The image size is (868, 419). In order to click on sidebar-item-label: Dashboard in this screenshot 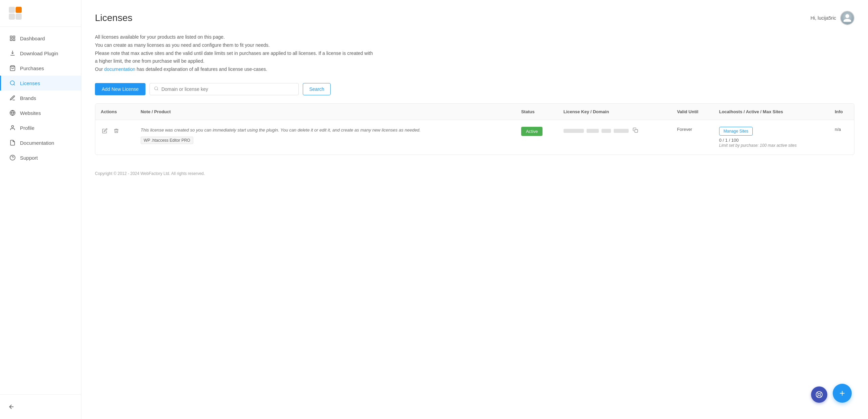, I will do `click(33, 39)`.